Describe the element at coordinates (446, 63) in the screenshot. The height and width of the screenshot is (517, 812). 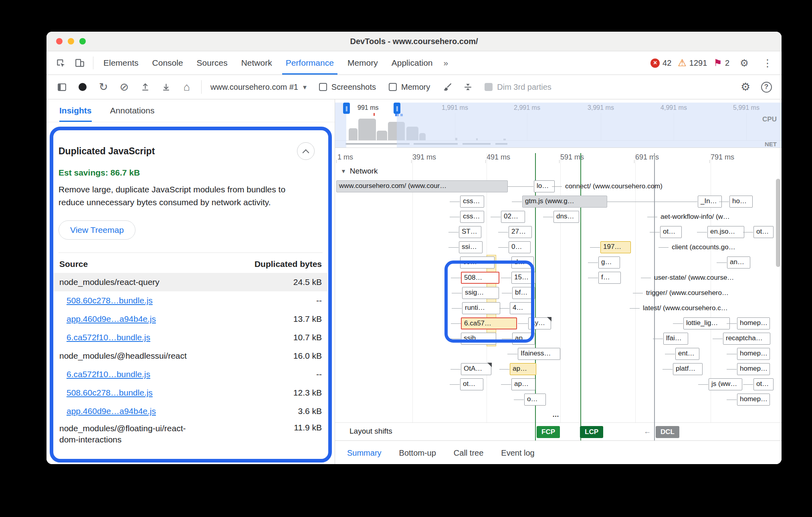
I see `more-tabs-icon: »` at that location.